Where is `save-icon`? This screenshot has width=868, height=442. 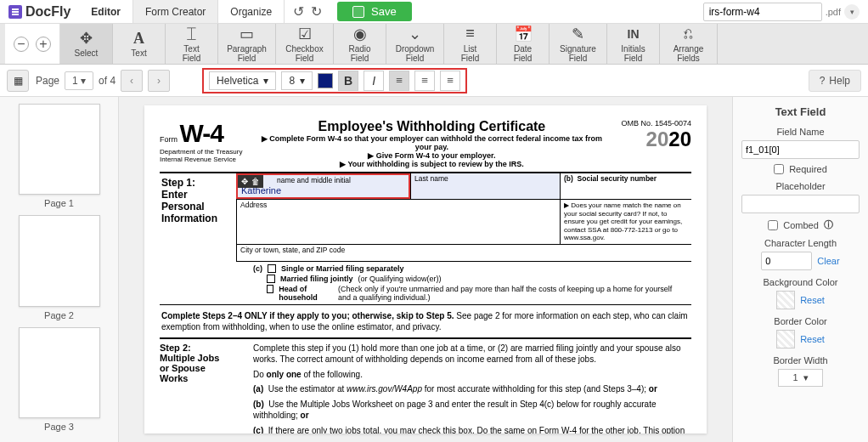 save-icon is located at coordinates (358, 12).